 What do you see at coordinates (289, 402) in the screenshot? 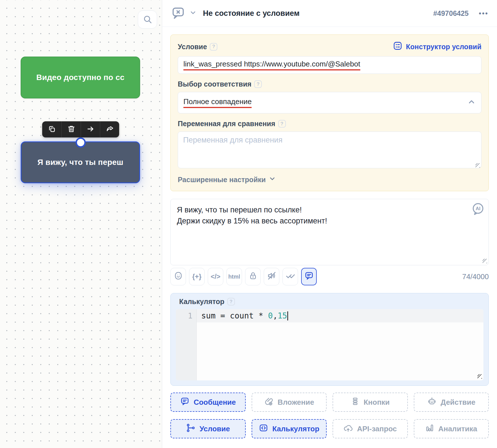
I see `block-button-attachment: Вложение` at bounding box center [289, 402].